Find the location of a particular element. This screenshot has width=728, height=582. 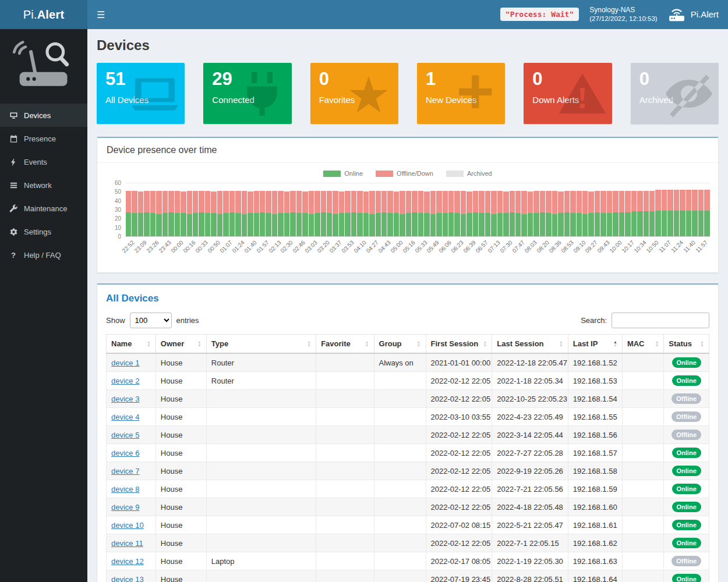

calendar-icon is located at coordinates (13, 139).